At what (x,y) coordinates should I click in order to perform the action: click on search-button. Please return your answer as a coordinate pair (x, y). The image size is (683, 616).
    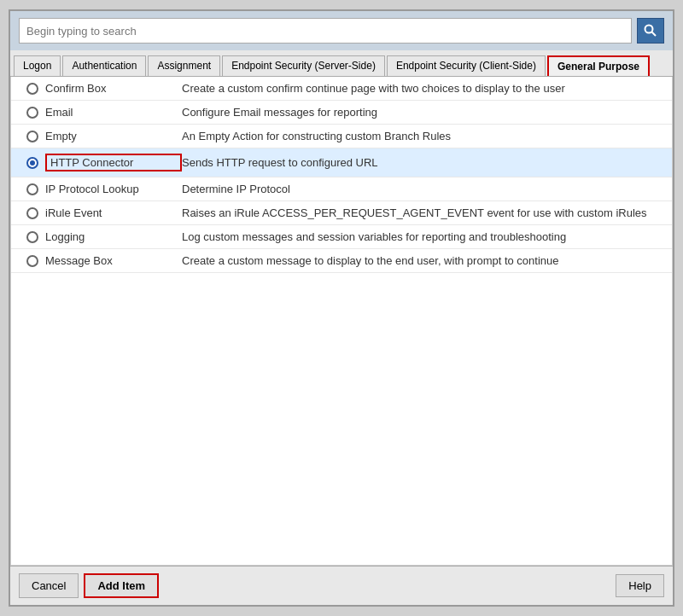
    Looking at the image, I should click on (651, 31).